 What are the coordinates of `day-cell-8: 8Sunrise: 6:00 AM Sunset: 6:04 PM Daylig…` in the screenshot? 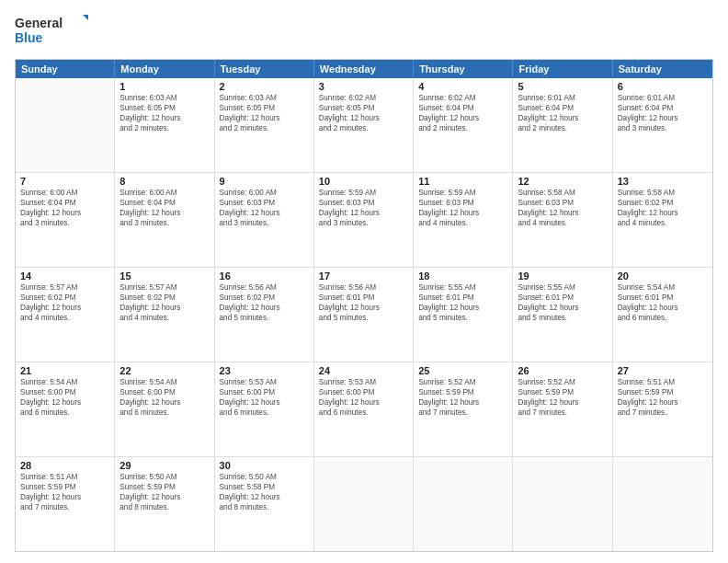 It's located at (165, 220).